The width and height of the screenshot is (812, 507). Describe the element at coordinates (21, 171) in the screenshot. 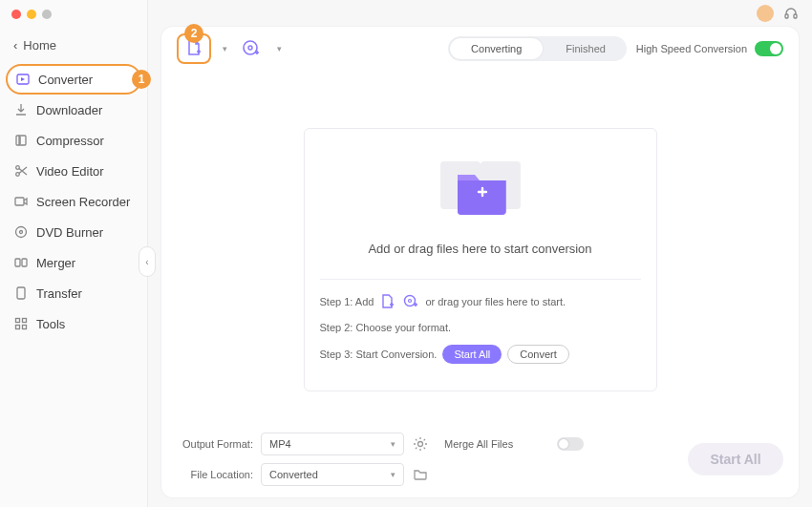

I see `scissors-icon` at that location.